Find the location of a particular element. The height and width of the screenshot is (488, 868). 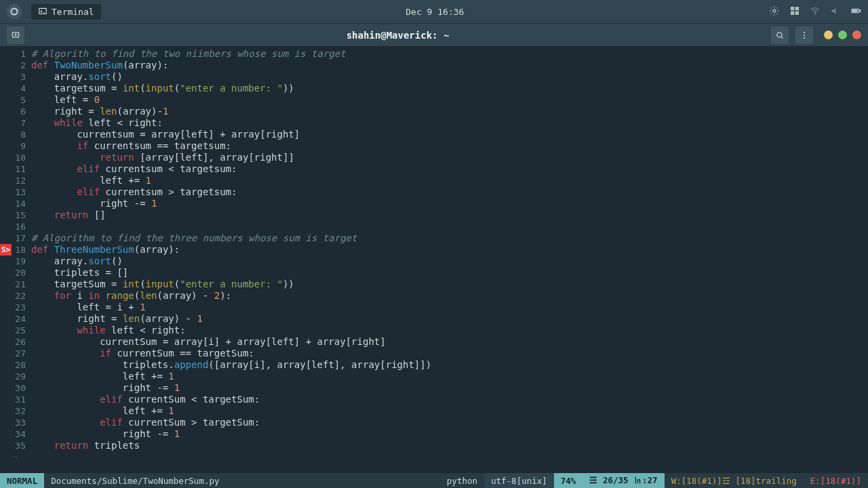

line-number: 26 is located at coordinates (22, 342).